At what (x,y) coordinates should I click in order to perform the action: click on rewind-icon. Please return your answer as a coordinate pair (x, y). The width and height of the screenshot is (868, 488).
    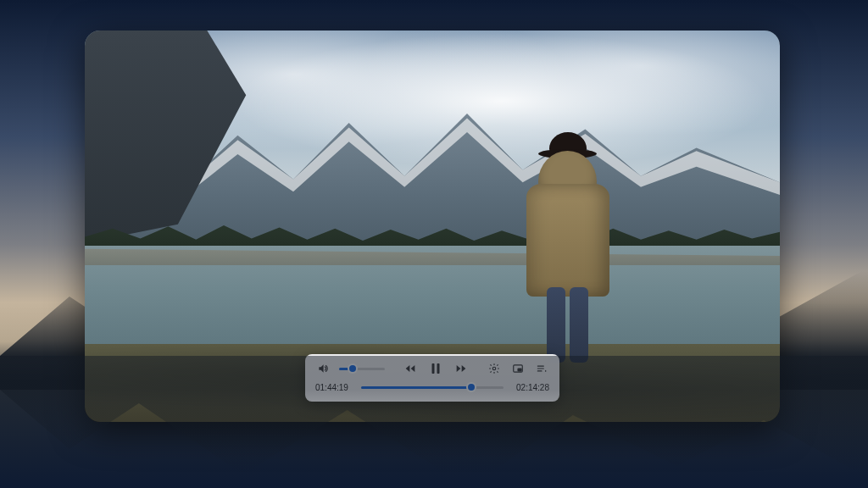
    Looking at the image, I should click on (410, 369).